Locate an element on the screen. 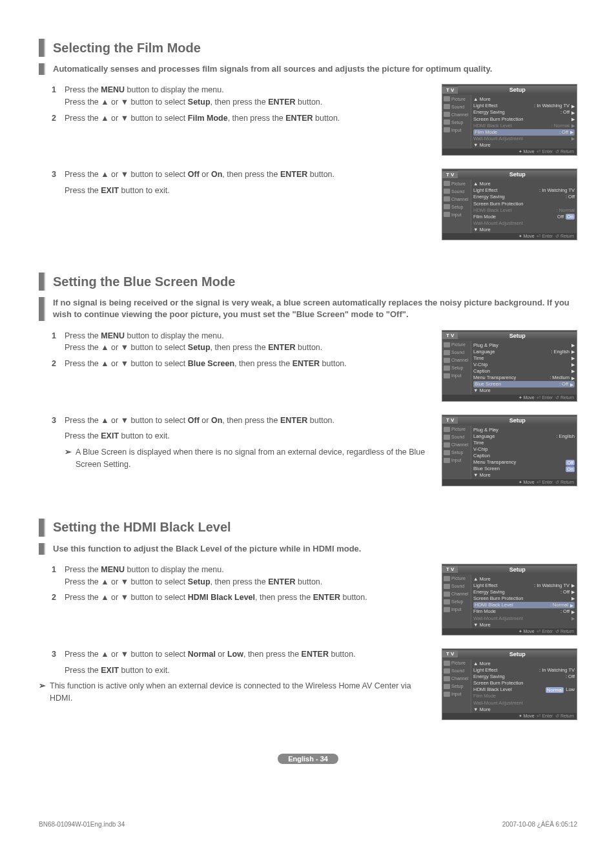 This screenshot has width=616, height=846. step-number: 1 is located at coordinates (58, 576).